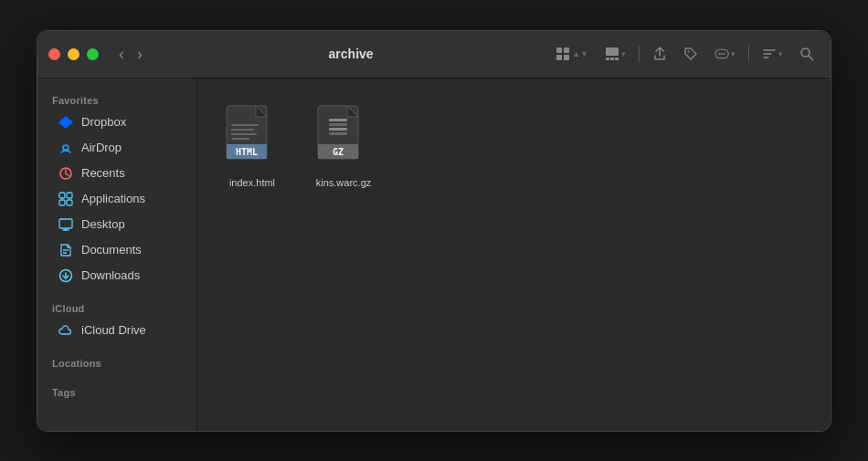  Describe the element at coordinates (122, 54) in the screenshot. I see `back-button: ‹` at that location.